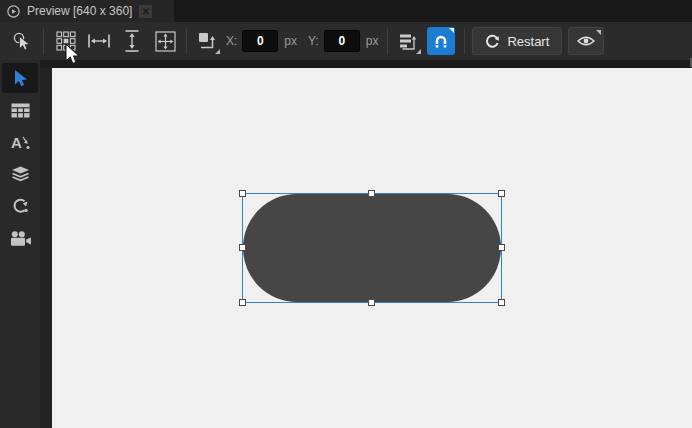 The width and height of the screenshot is (692, 428). Describe the element at coordinates (20, 244) in the screenshot. I see `tool-sidebar: A` at that location.